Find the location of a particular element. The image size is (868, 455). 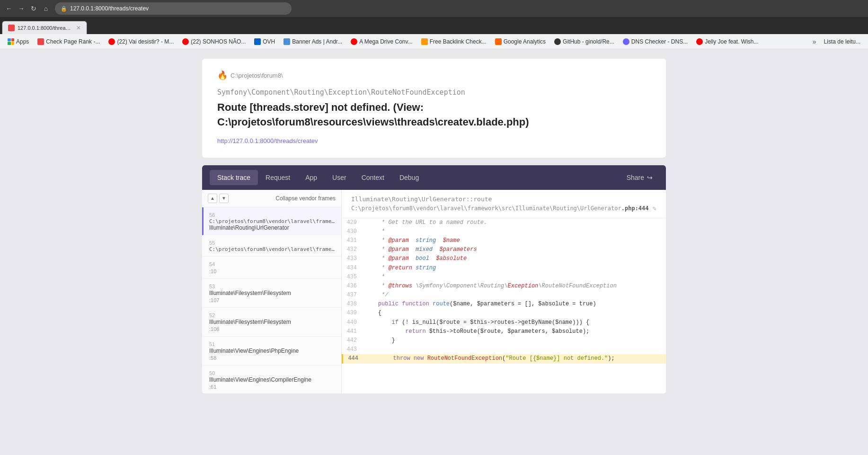

bookmark-sonhos-nao: (22) SONHOS NÃO... is located at coordinates (214, 42).